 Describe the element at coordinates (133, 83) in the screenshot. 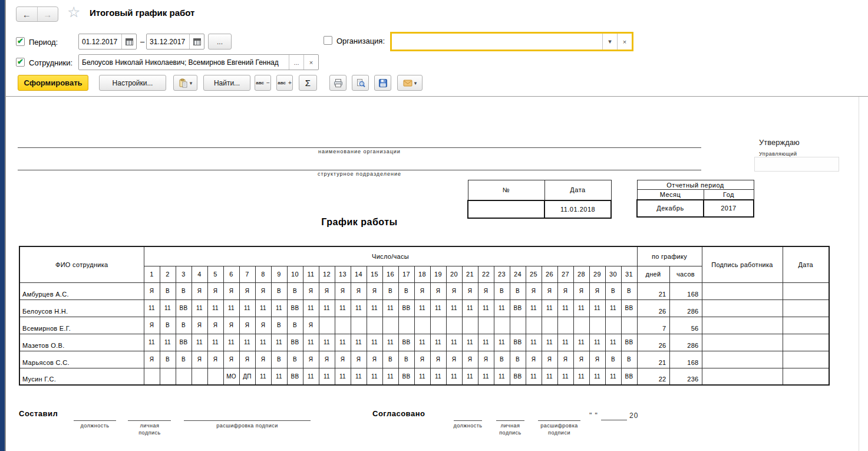

I see `settings-button: Настройки...` at that location.